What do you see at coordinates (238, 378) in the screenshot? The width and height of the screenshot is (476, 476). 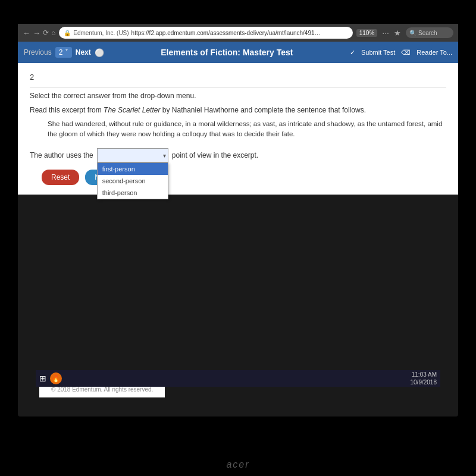 I see `taskbar: ⊞ 🔥 11:03 AM 10/9/2018` at bounding box center [238, 378].